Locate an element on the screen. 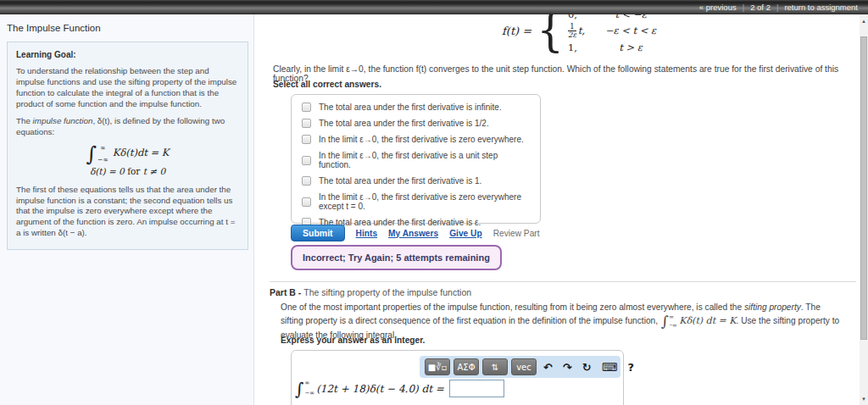 The height and width of the screenshot is (405, 868). math-answer-panel: ■∛▫ ΑΣΦ ⇅ vec ↶ ↷ ↻ ⌨ ? ∫∞−∞ (12t + 18)δ… is located at coordinates (458, 378).